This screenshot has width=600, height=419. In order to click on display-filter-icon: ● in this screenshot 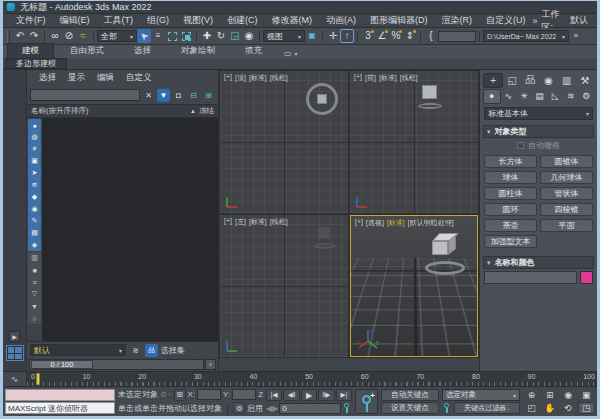, I will do `click(34, 125)`.